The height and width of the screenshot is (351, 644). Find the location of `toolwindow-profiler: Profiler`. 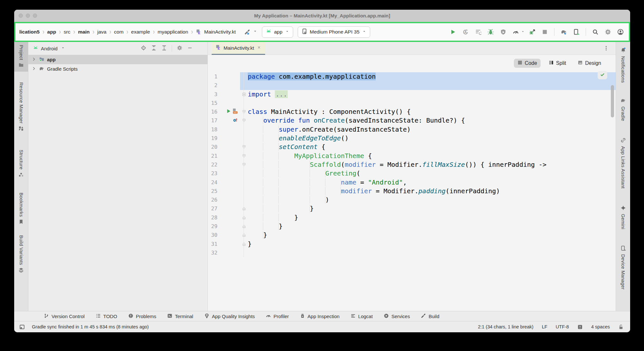

toolwindow-profiler: Profiler is located at coordinates (277, 316).